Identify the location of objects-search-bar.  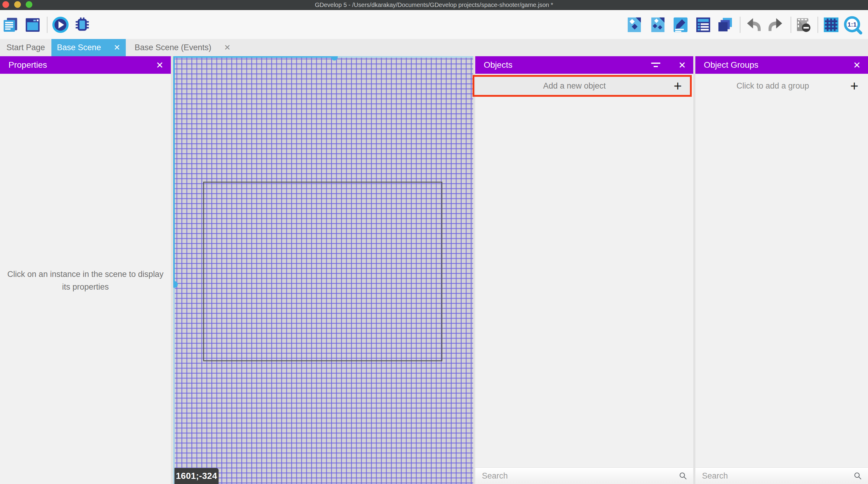
(584, 476).